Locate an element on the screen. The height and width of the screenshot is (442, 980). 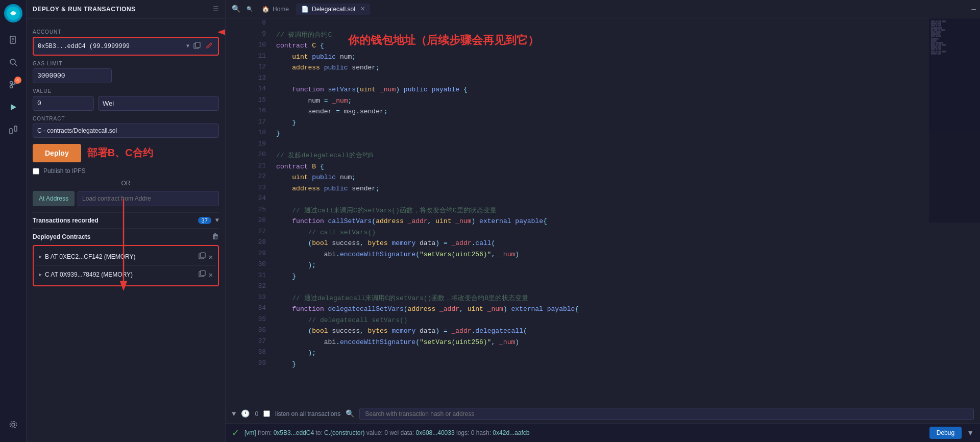
tab-home: 🏠 Home is located at coordinates (276, 9).